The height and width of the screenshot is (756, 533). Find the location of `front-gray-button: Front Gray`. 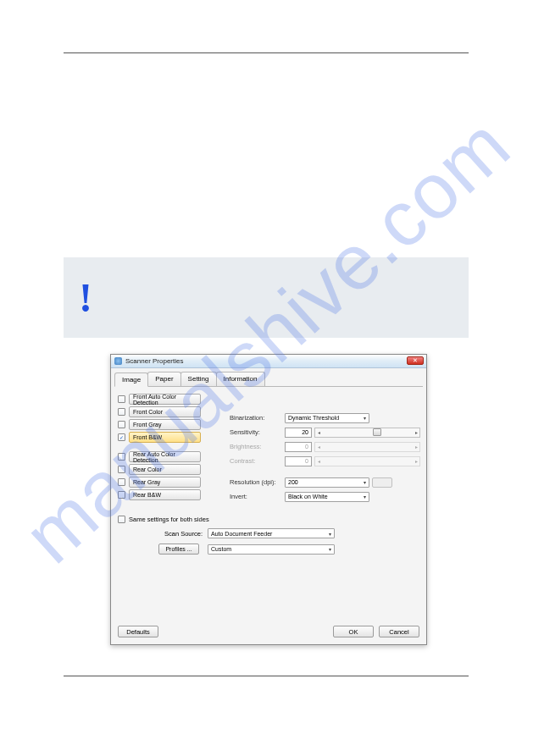

front-gray-button: Front Gray is located at coordinates (164, 425).